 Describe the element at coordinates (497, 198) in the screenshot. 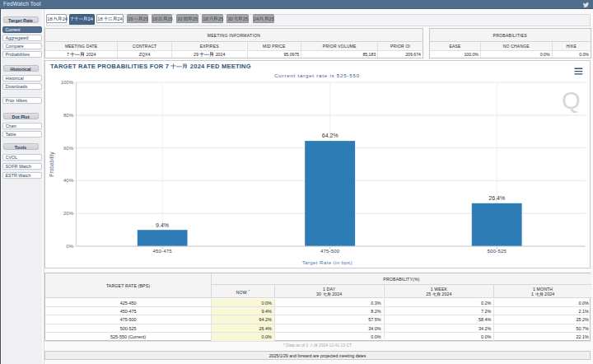

I see `svg-text: 26.4%` at that location.